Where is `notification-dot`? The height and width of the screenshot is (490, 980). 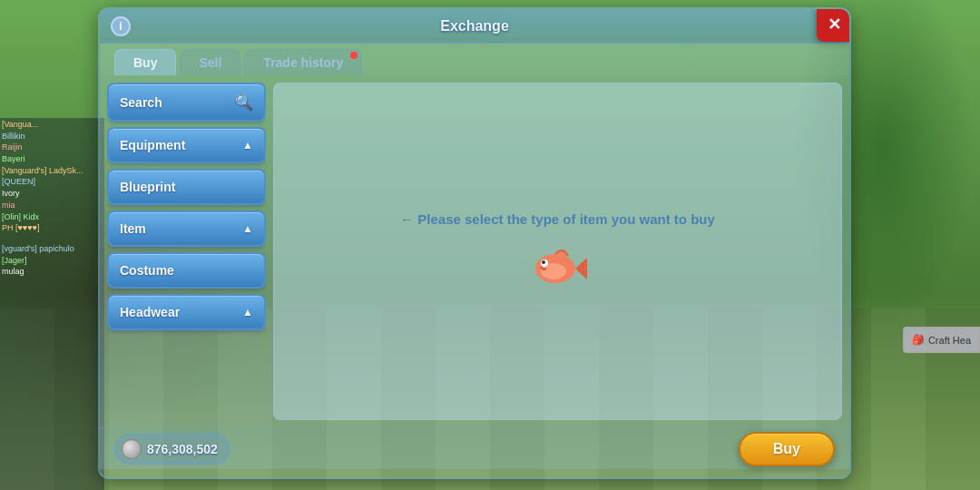 notification-dot is located at coordinates (354, 55).